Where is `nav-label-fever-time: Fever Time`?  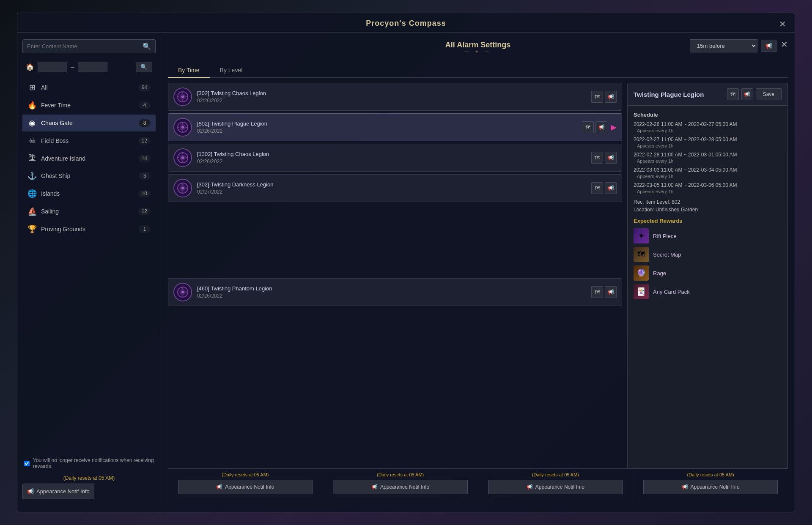
nav-label-fever-time: Fever Time is located at coordinates (88, 105).